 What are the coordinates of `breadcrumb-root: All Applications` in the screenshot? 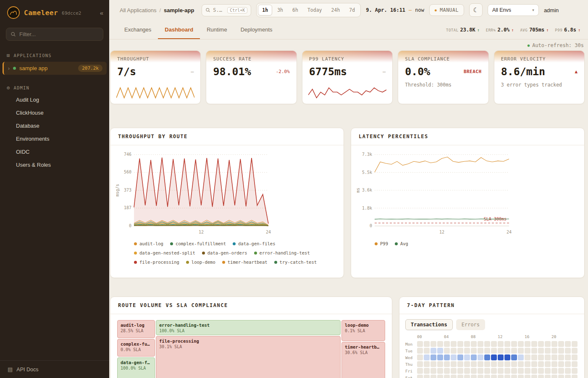 It's located at (138, 10).